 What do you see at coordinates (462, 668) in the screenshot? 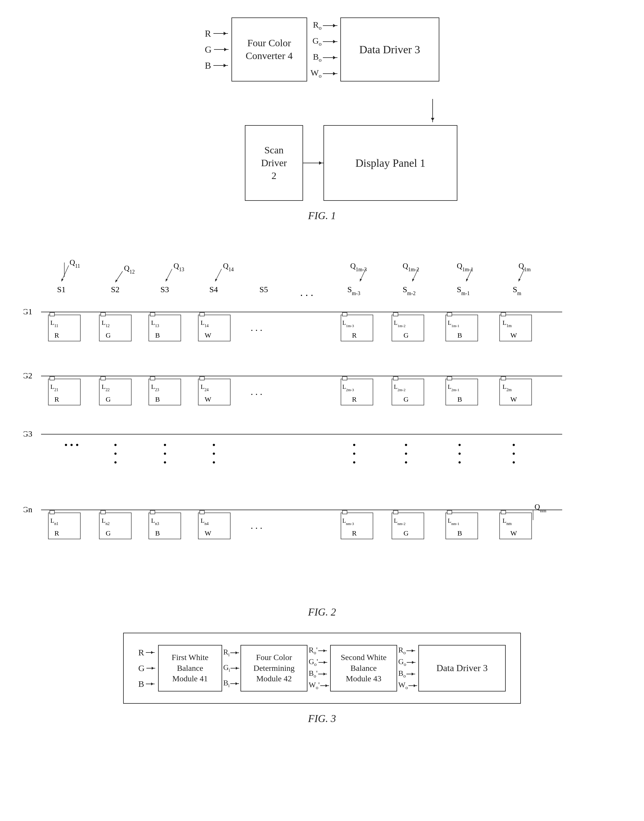
I see `fig3-data-driver-box: Data Driver 3` at bounding box center [462, 668].